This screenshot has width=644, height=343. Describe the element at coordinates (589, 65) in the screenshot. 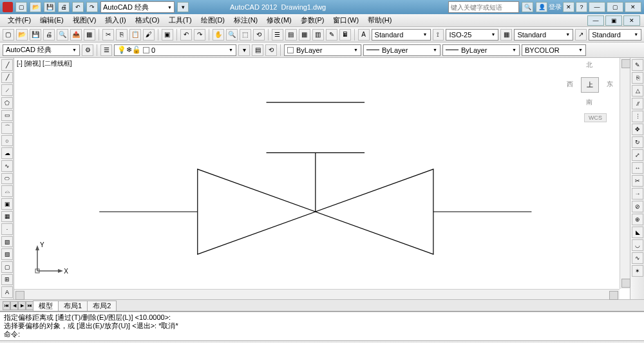

I see `viewcube-north: 北` at that location.